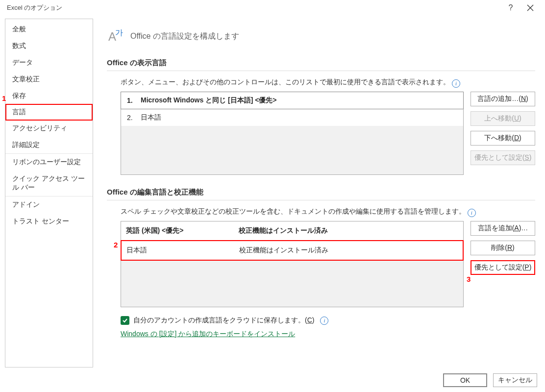 The image size is (545, 392). What do you see at coordinates (530, 8) in the screenshot?
I see `close-button` at bounding box center [530, 8].